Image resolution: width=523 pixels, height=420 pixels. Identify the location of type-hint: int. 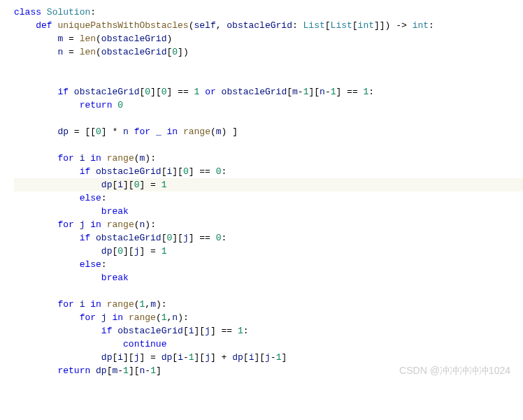
(366, 25).